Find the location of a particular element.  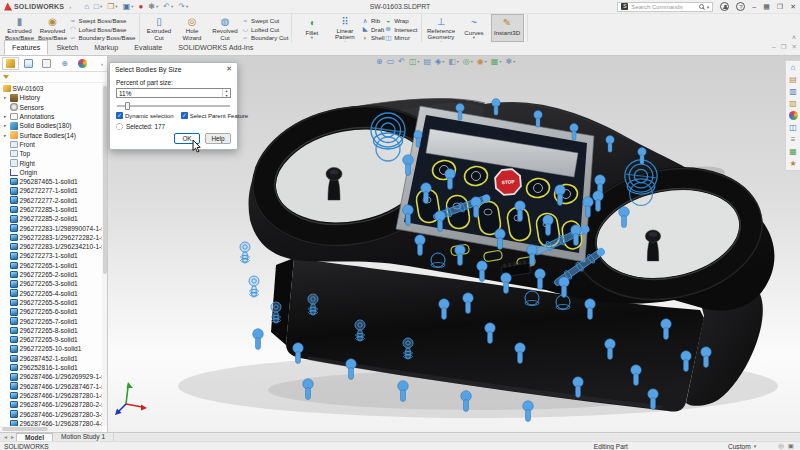

section-view-button: ◫▾ is located at coordinates (414, 62).